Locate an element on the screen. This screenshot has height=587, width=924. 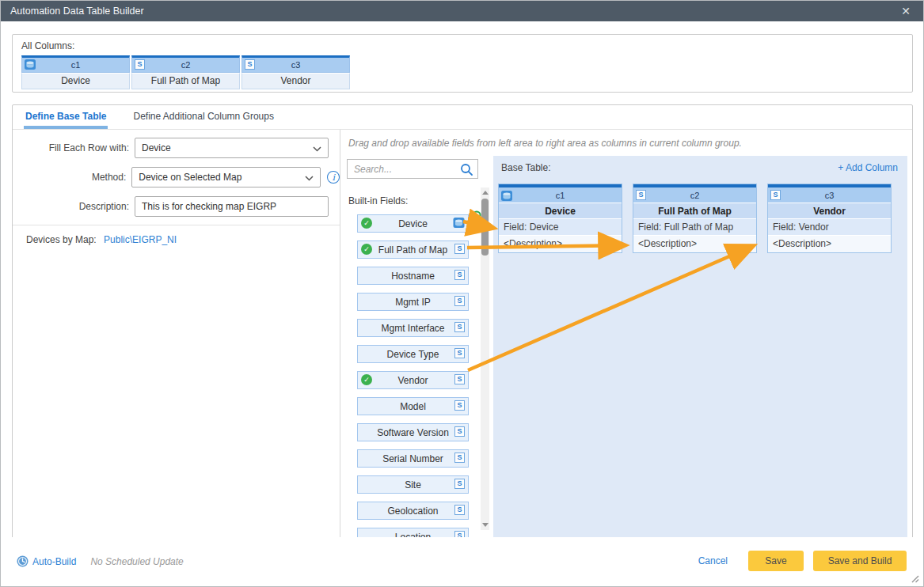
fill-each-row-select: Device is located at coordinates (231, 148).